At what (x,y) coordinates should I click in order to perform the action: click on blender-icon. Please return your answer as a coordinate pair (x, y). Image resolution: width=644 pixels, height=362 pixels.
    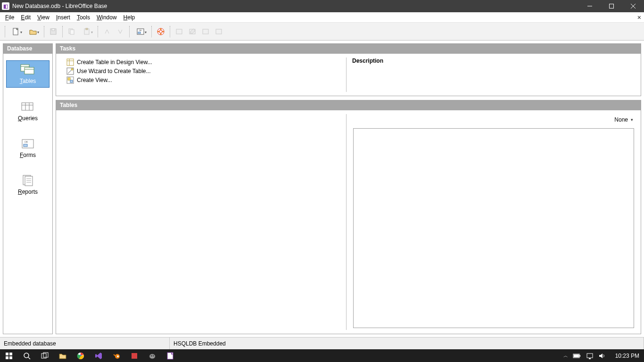
    Looking at the image, I should click on (116, 355).